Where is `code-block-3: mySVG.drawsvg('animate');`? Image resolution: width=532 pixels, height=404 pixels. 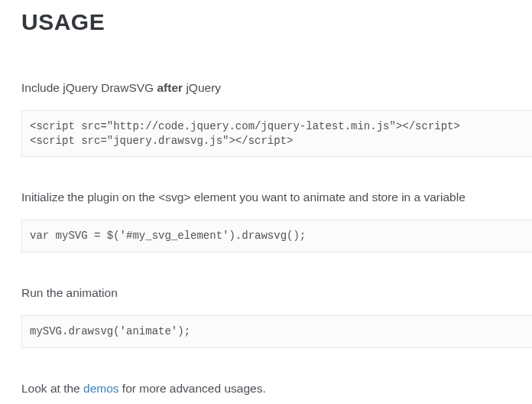 code-block-3: mySVG.drawsvg('animate'); is located at coordinates (277, 332).